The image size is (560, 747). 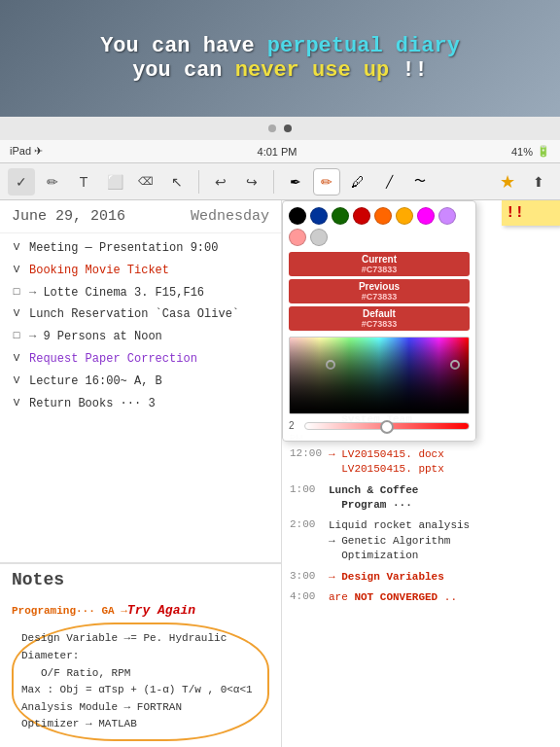 What do you see at coordinates (421, 498) in the screenshot?
I see `schedule-item-1: 1:00 Lunch & Coffee Program ···` at bounding box center [421, 498].